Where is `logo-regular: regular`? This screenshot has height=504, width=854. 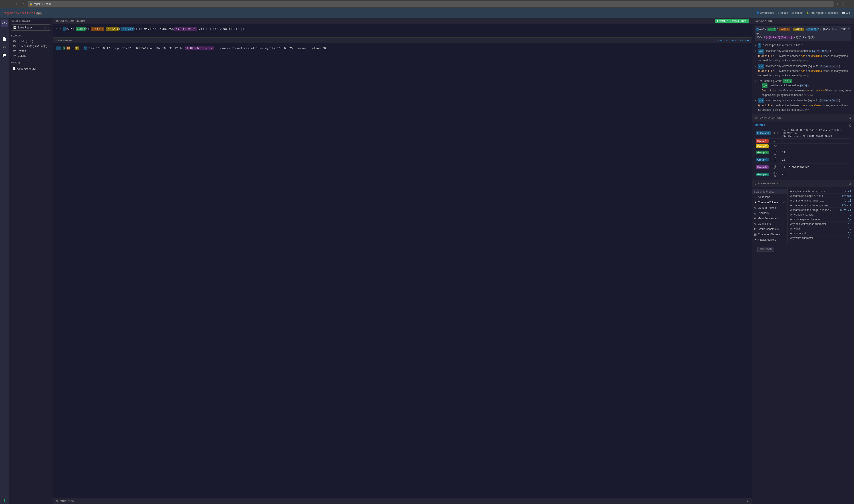 logo-regular: regular is located at coordinates (10, 13).